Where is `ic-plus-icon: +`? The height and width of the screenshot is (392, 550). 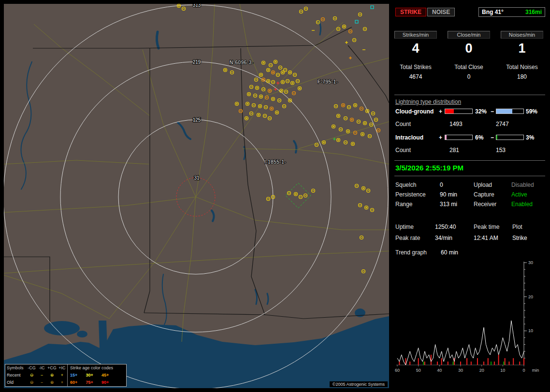 ic-plus-icon: + is located at coordinates (62, 376).